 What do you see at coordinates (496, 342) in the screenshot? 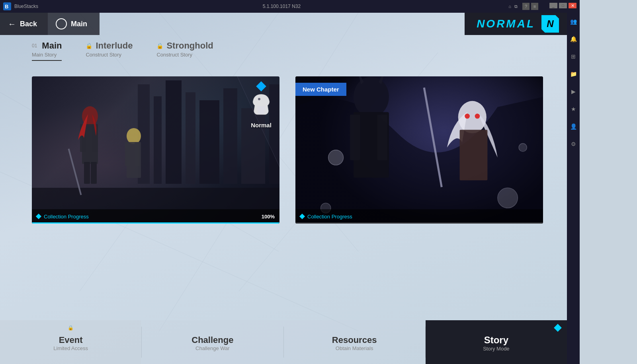
I see `bottom-nav-story: Story Story Mode` at bounding box center [496, 342].